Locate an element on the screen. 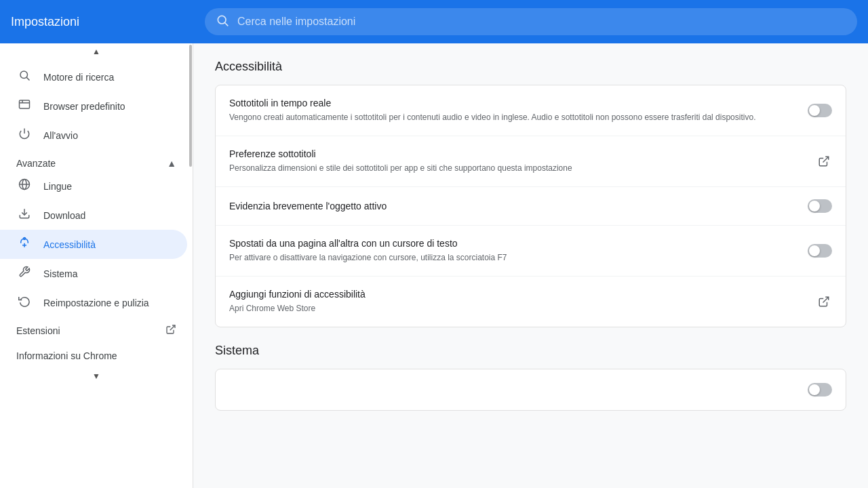  chevron-up-icon: ▲ is located at coordinates (172, 163).